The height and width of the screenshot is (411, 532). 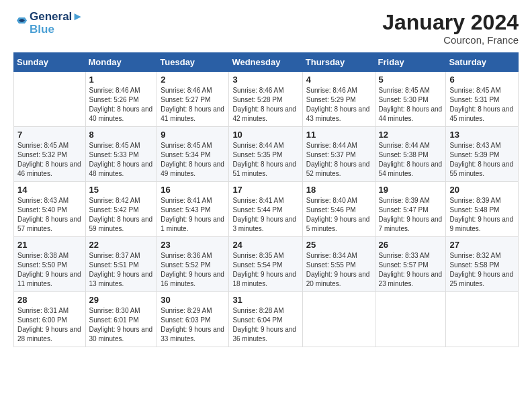 I want to click on daylight-text: Daylight: 9 hours and 28 minutes., so click(x=50, y=334).